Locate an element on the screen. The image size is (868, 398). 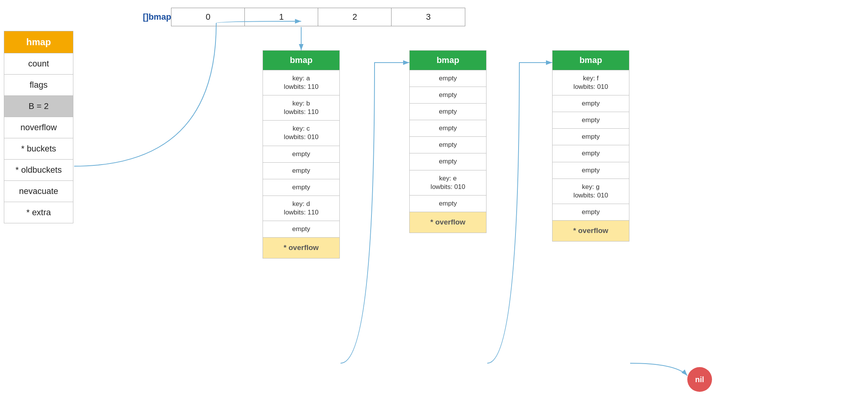
array-index-1: 1 is located at coordinates (281, 17).